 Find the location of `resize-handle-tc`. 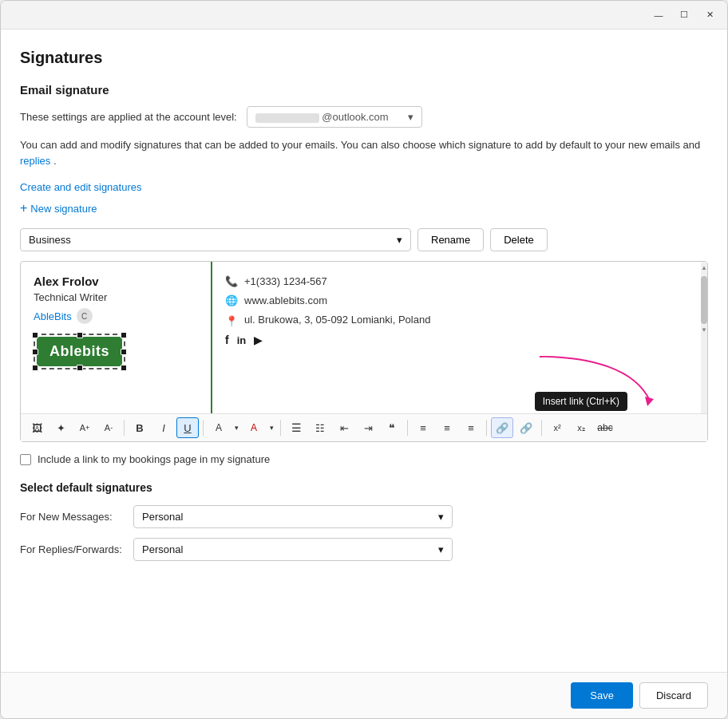

resize-handle-tc is located at coordinates (80, 335).